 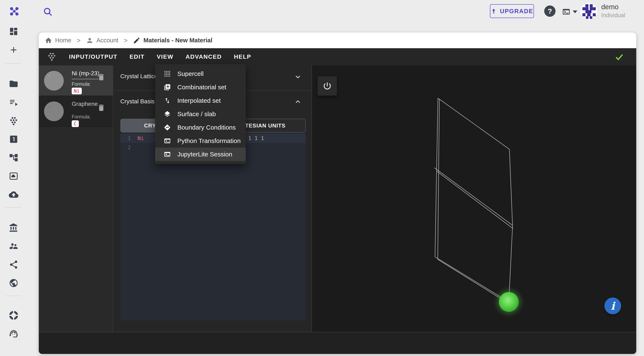 What do you see at coordinates (242, 57) in the screenshot?
I see `menu-help: HELP` at bounding box center [242, 57].